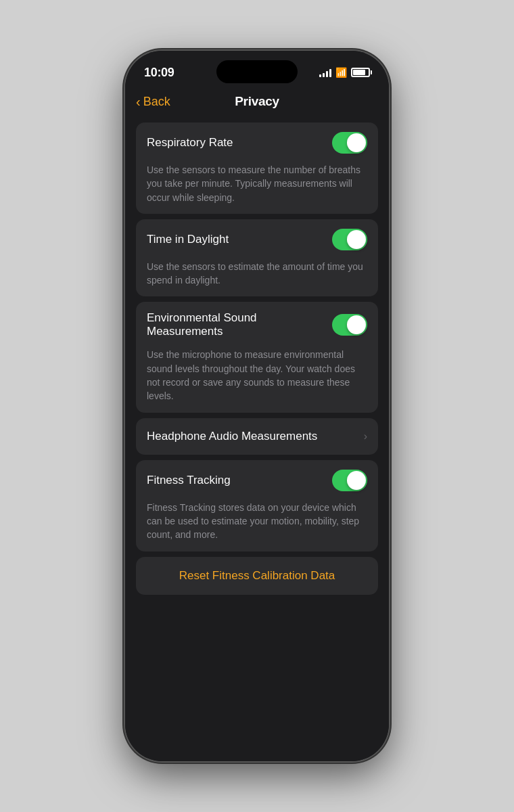  I want to click on environmental-sound-toggle, so click(350, 325).